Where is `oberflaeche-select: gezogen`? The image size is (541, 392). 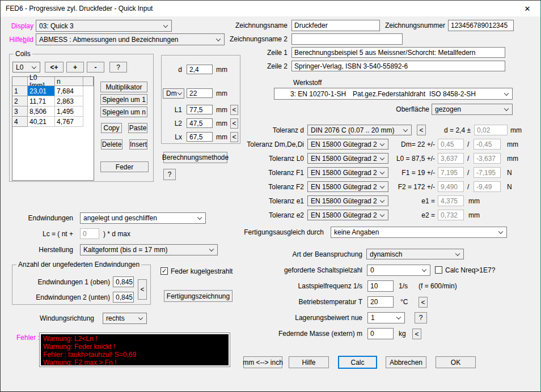 oberflaeche-select: gezogen is located at coordinates (472, 109).